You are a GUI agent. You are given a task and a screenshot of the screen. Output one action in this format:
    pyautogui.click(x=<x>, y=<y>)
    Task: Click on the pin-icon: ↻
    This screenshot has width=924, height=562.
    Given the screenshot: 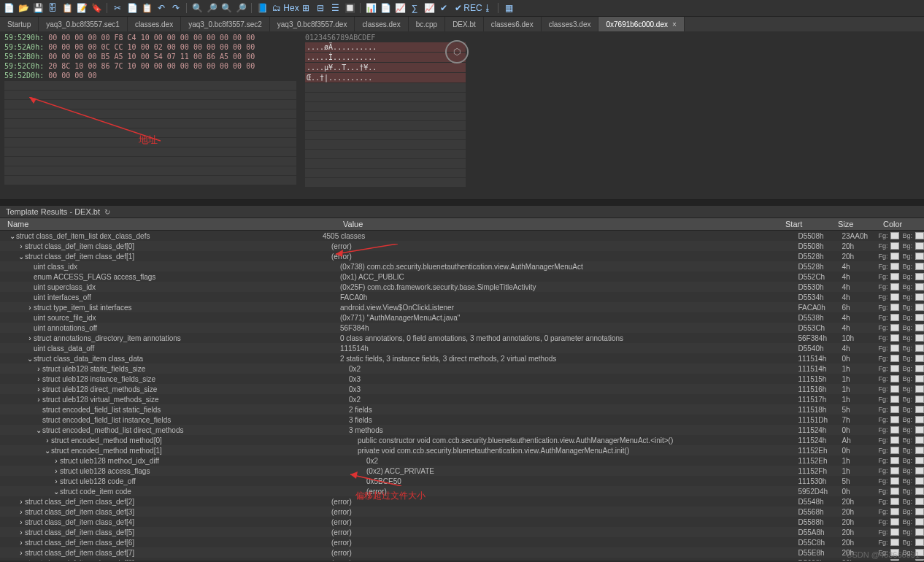 What is the action you would take?
    pyautogui.click(x=107, y=212)
    